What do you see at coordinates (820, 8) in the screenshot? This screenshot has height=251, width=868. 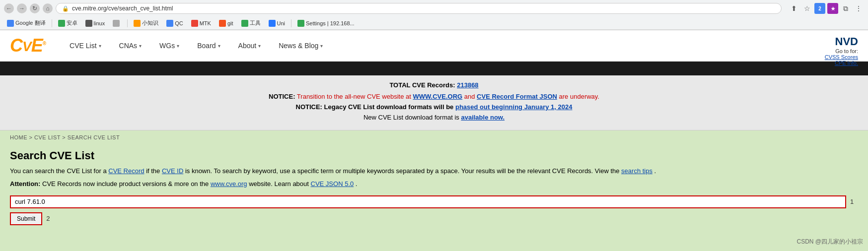 I see `extension-icon-1: 2` at bounding box center [820, 8].